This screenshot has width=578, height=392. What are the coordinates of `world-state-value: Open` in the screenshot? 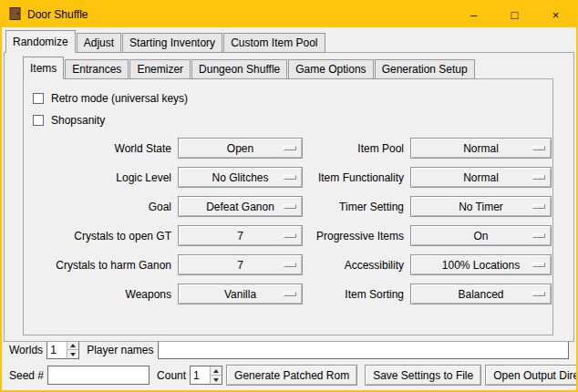 It's located at (241, 149).